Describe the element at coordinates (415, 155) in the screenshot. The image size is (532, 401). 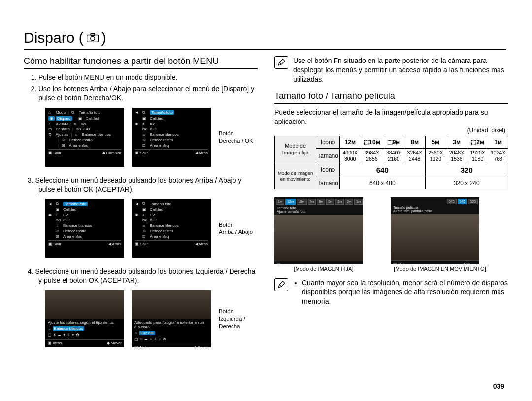
I see `still-size-3: 3264X 2448` at that location.